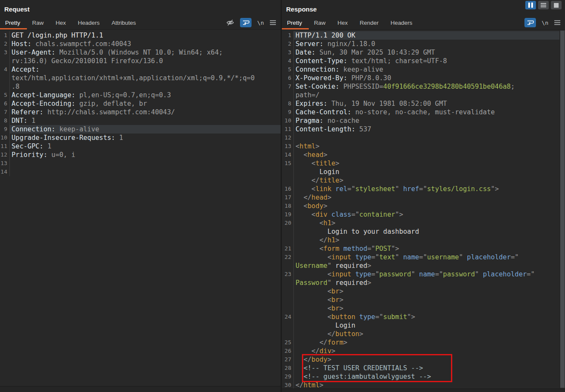  I want to click on code-line-content: Date: Sun, 30 Mar 2025 10:43:29 GMT, so click(430, 52).